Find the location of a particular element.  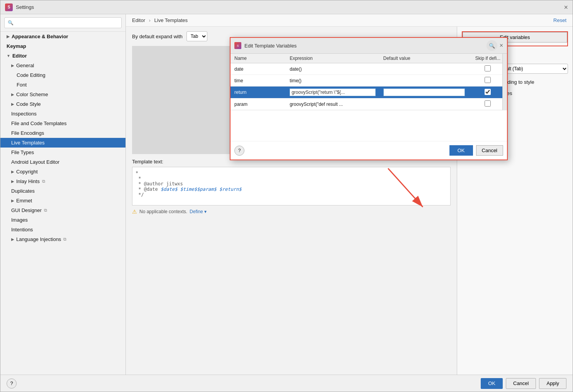

sidebar-item-font: Font is located at coordinates (63, 85).